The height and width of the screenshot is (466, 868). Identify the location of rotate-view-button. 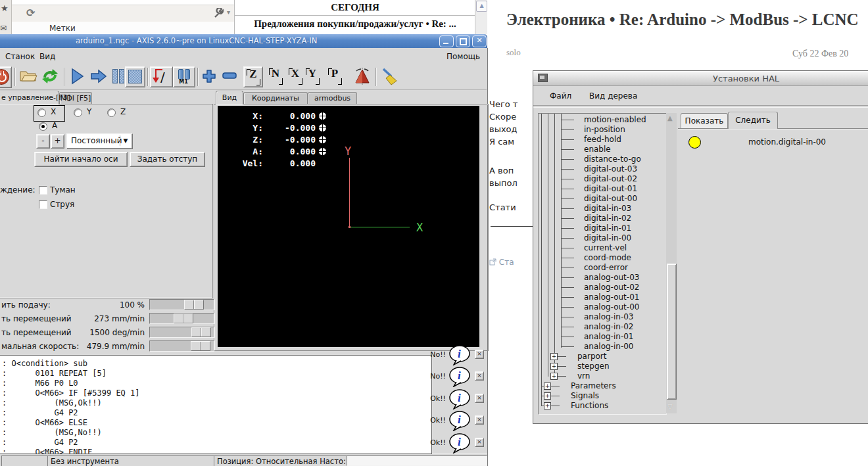
(362, 76).